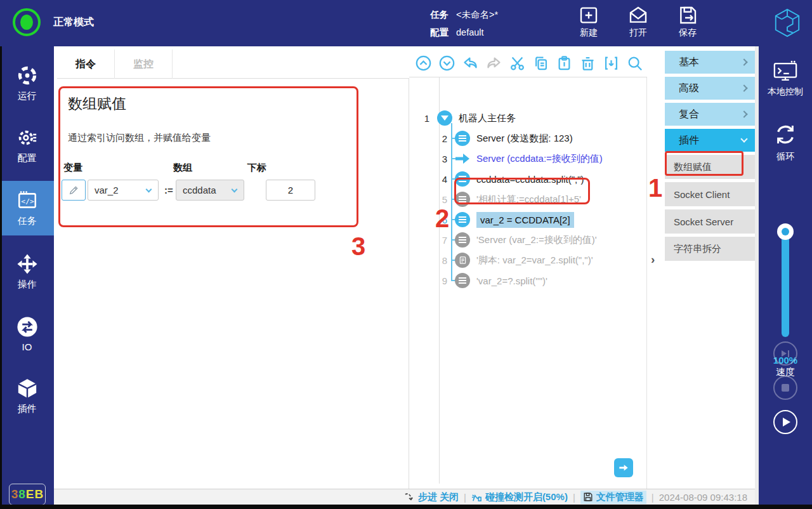  What do you see at coordinates (464, 23) in the screenshot?
I see `task-config-info: 任务 <未命名>* 配置 default` at bounding box center [464, 23].